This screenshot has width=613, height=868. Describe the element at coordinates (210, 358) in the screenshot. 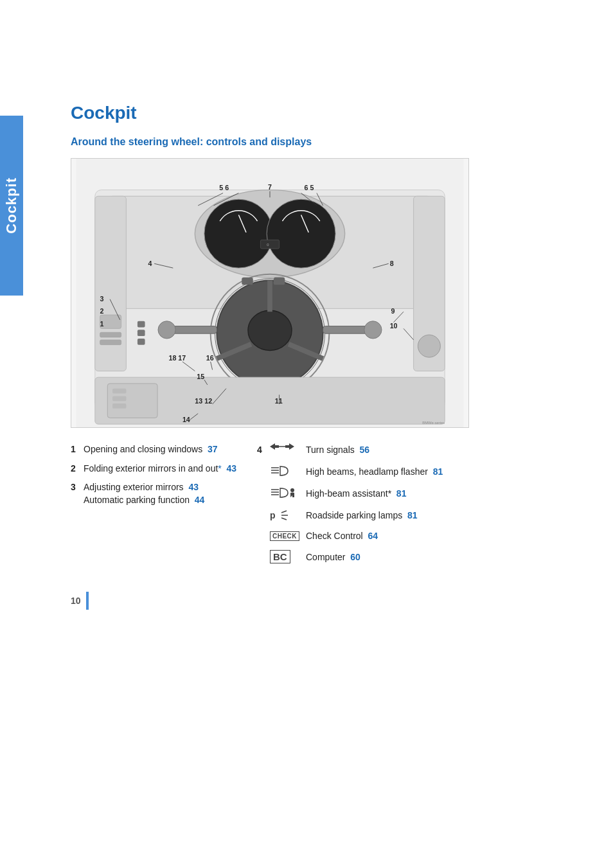

I see `svg-text: 16` at that location.